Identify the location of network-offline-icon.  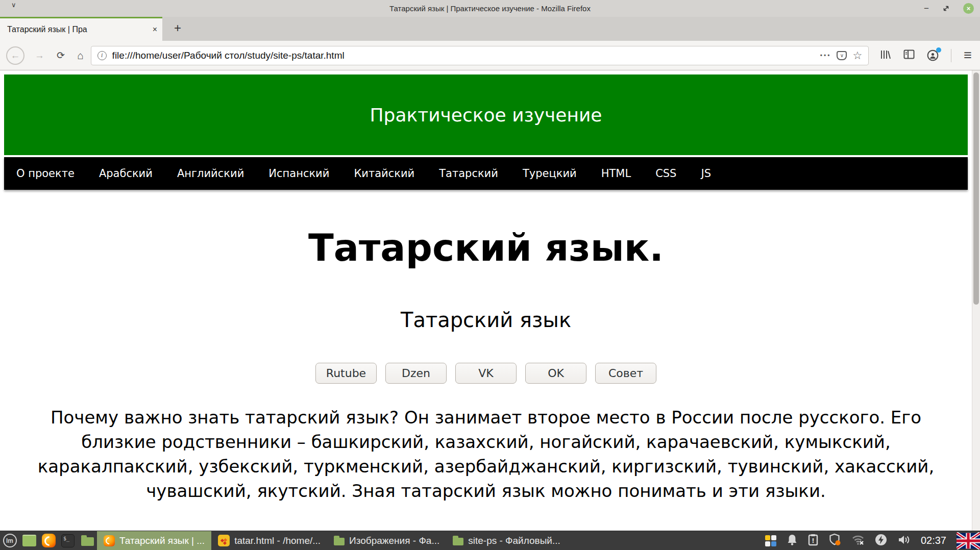
(858, 541).